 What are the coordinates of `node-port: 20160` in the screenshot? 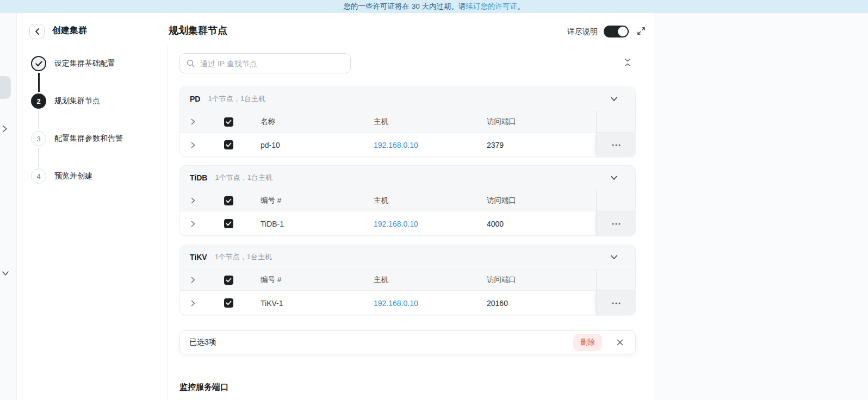 It's located at (536, 303).